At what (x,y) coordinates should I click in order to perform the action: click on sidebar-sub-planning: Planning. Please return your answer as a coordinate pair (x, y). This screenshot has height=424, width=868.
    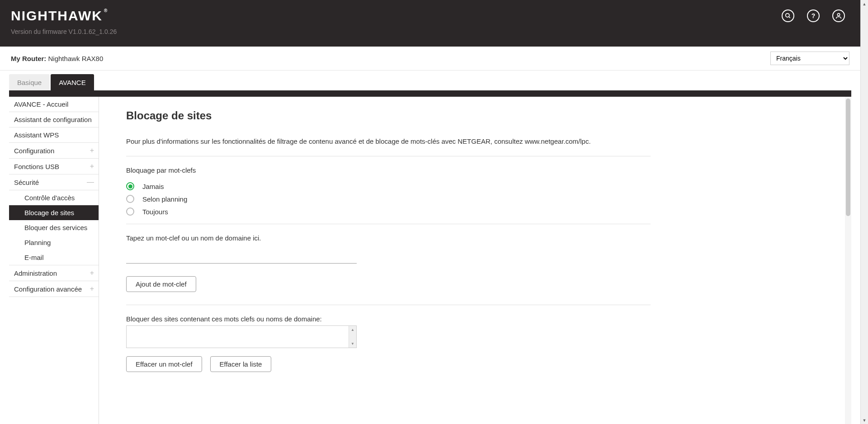
    Looking at the image, I should click on (54, 242).